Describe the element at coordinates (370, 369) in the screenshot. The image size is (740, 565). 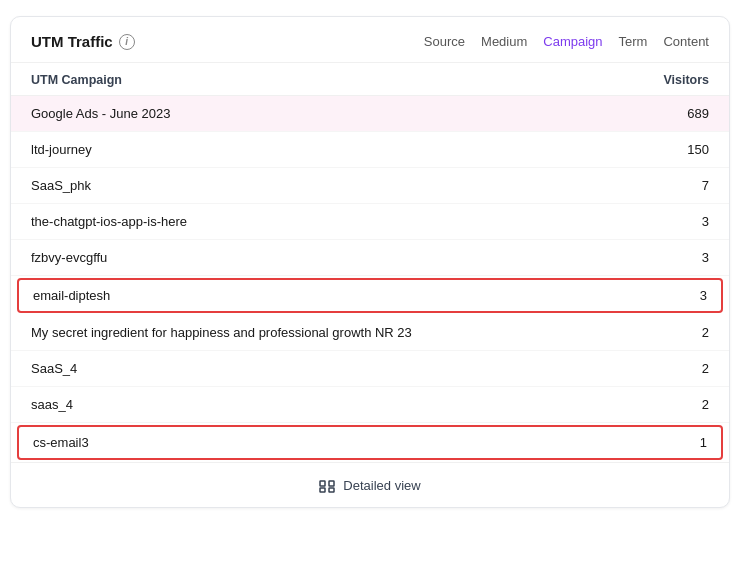
I see `table-row: SaaS_42` at that location.